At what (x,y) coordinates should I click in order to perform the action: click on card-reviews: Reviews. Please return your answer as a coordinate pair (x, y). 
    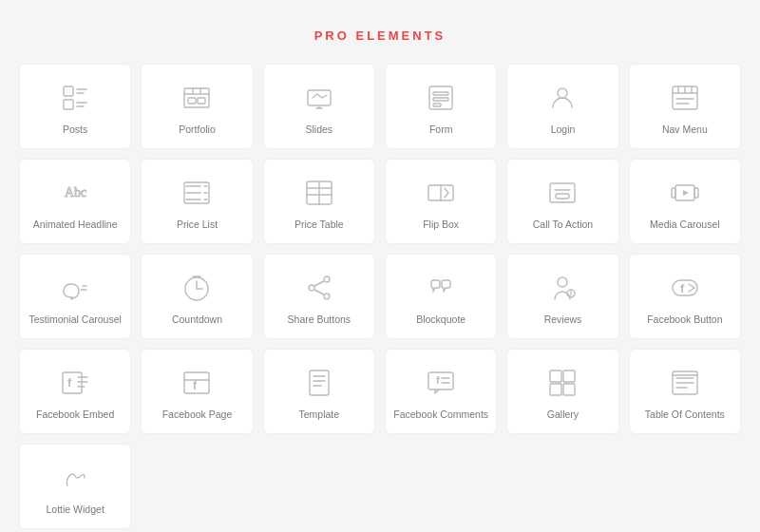
    Looking at the image, I should click on (562, 296).